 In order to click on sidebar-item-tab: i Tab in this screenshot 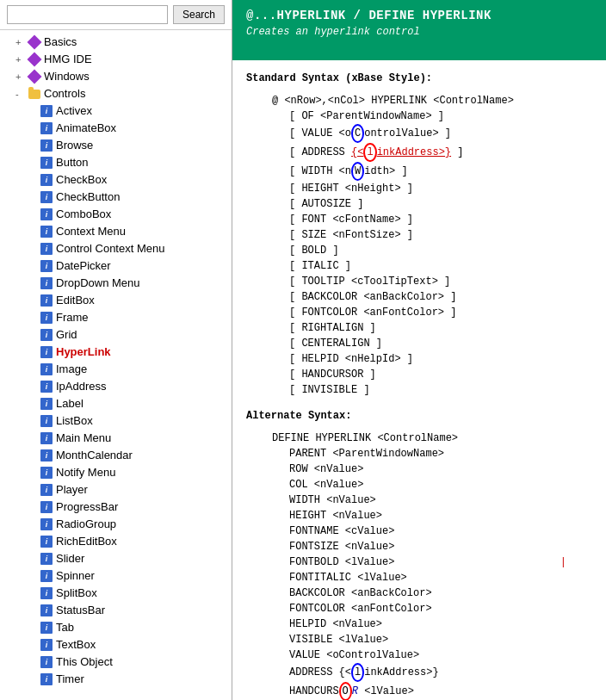, I will do `click(115, 628)`.